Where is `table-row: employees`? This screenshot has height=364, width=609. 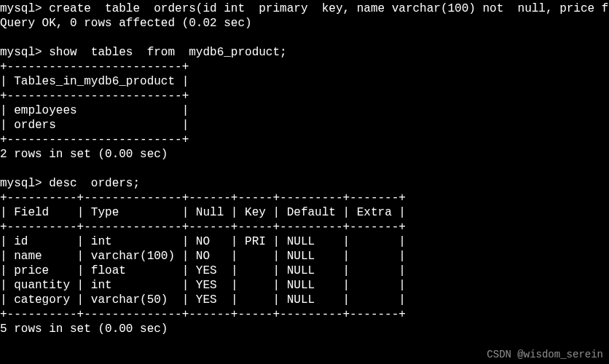
table-row: employees is located at coordinates (45, 111).